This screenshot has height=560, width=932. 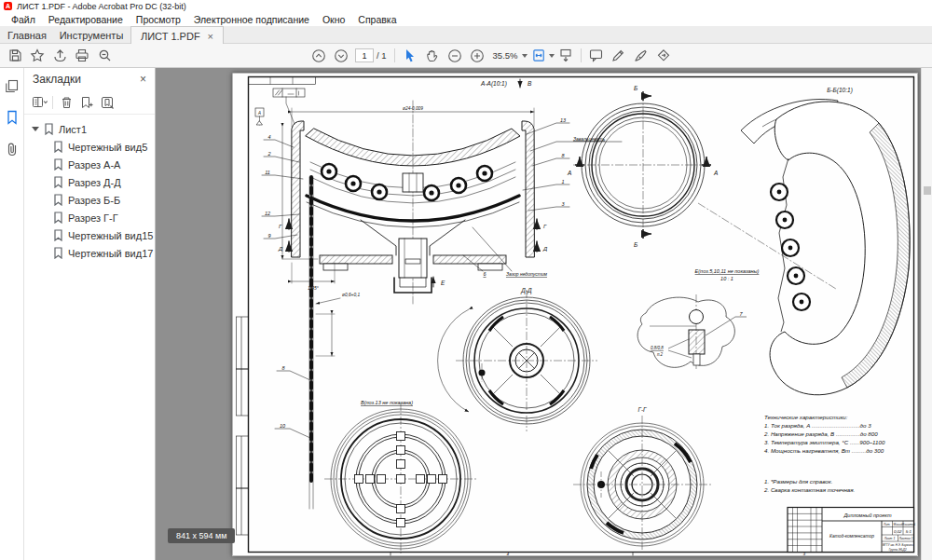 What do you see at coordinates (619, 56) in the screenshot?
I see `draw-button` at bounding box center [619, 56].